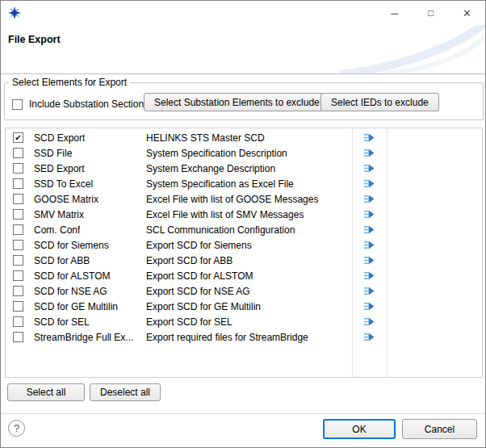  I want to click on select-all-button: Select all, so click(46, 392).